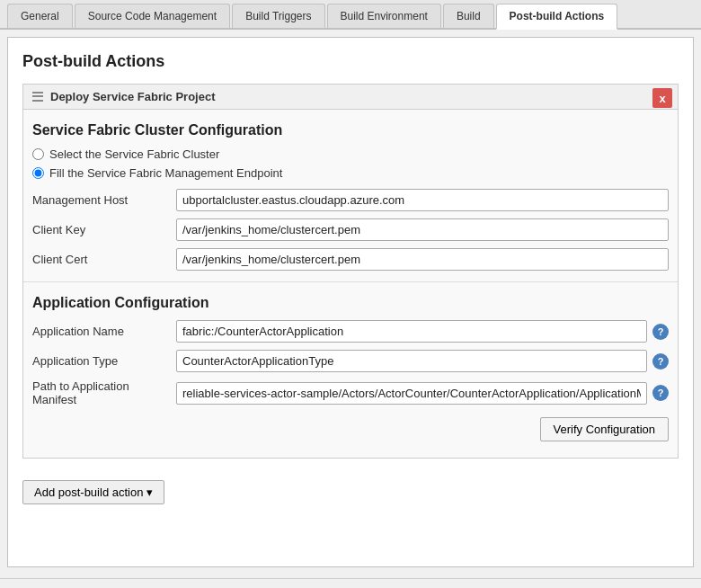 Image resolution: width=701 pixels, height=588 pixels. Describe the element at coordinates (412, 394) in the screenshot. I see `app-manifest-input` at that location.